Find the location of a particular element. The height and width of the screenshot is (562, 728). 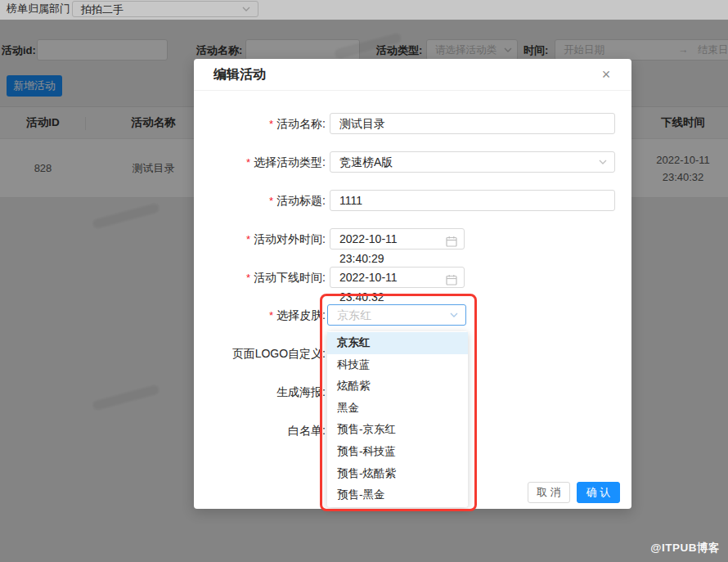

field-skin: *选择皮肤: 京东红 is located at coordinates (412, 315).